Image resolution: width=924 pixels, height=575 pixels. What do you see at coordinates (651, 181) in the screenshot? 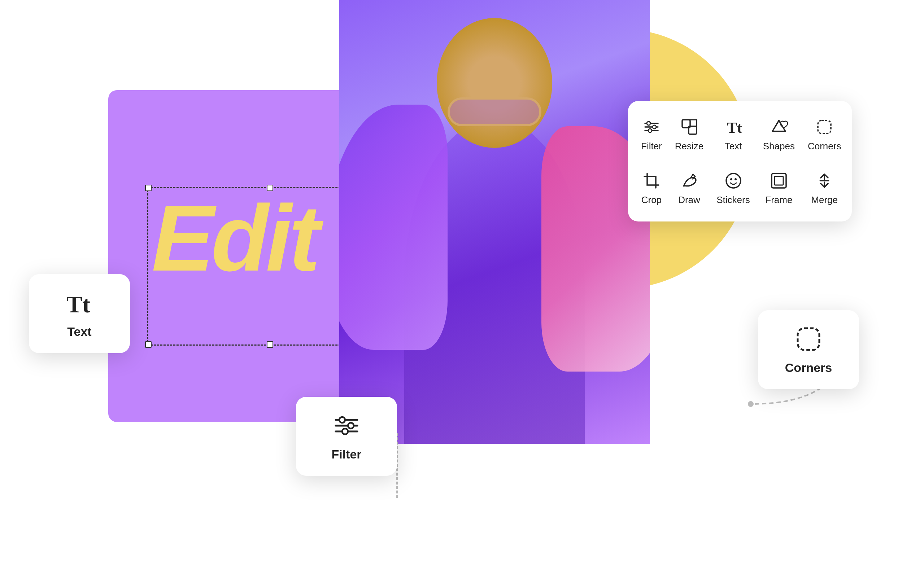
I see `crop-icon` at bounding box center [651, 181].